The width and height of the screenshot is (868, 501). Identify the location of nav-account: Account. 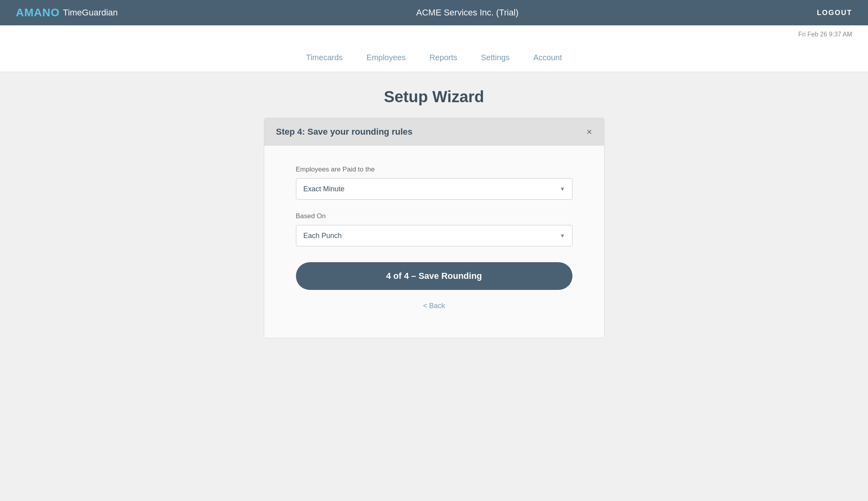
(548, 58).